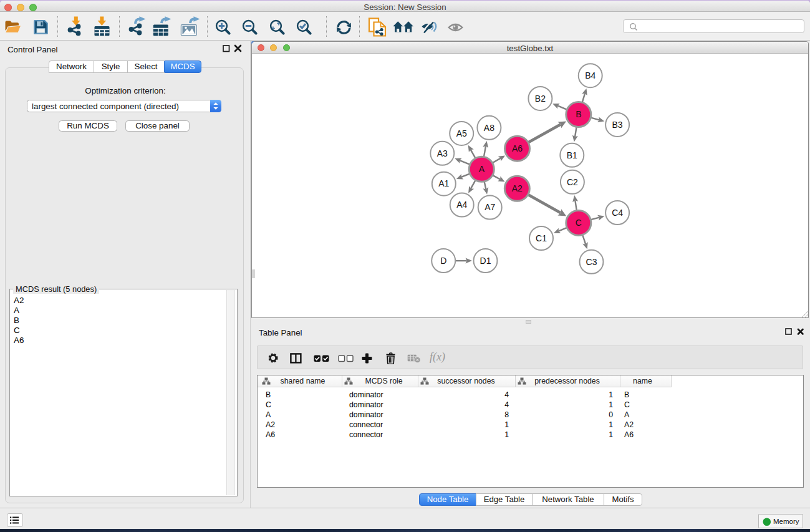  I want to click on svg-text: B2, so click(540, 99).